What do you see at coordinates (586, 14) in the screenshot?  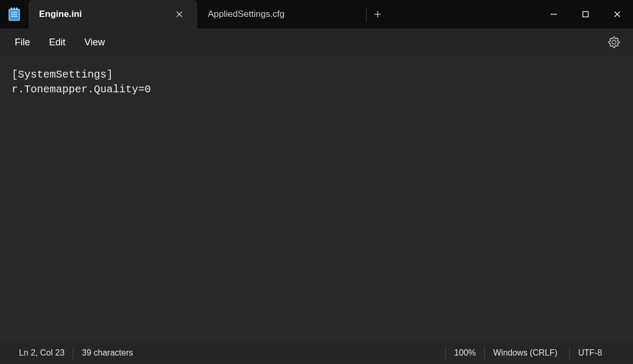 I see `maximize-button` at bounding box center [586, 14].